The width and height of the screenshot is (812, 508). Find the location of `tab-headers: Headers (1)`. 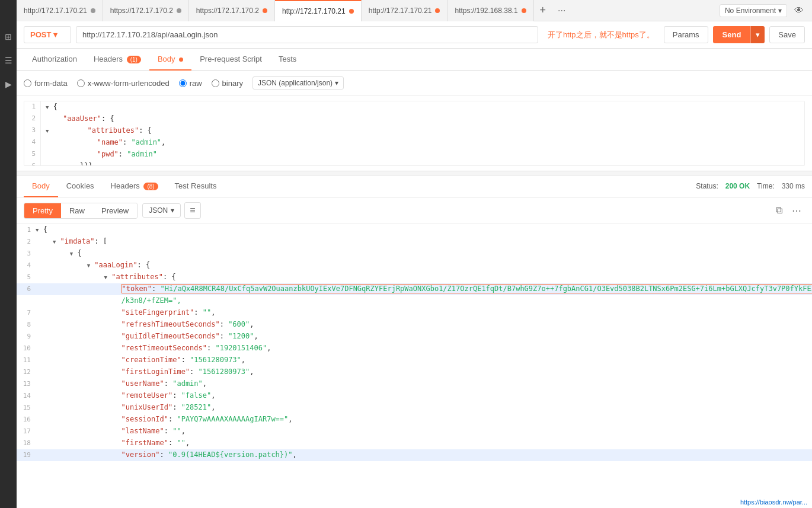

tab-headers: Headers (1) is located at coordinates (117, 59).